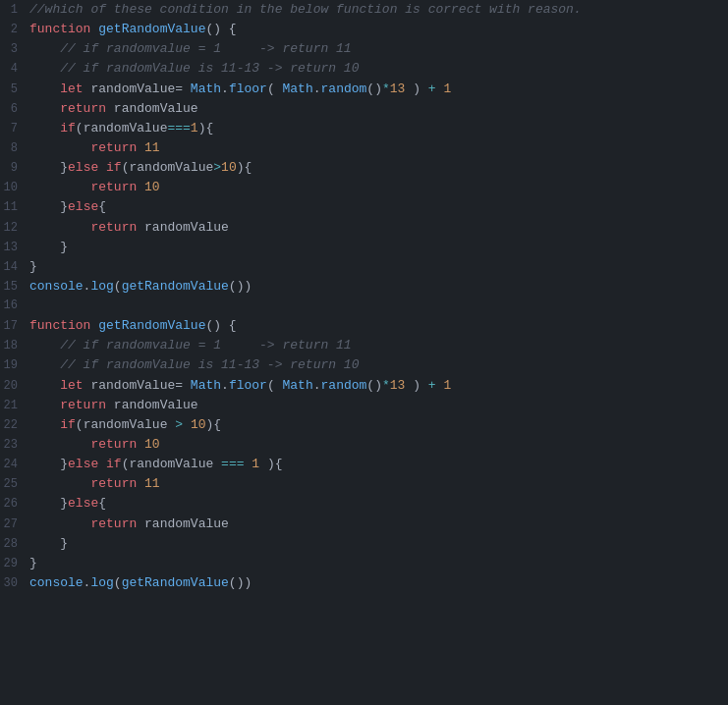 The height and width of the screenshot is (705, 728). I want to click on operator-token: *, so click(386, 385).